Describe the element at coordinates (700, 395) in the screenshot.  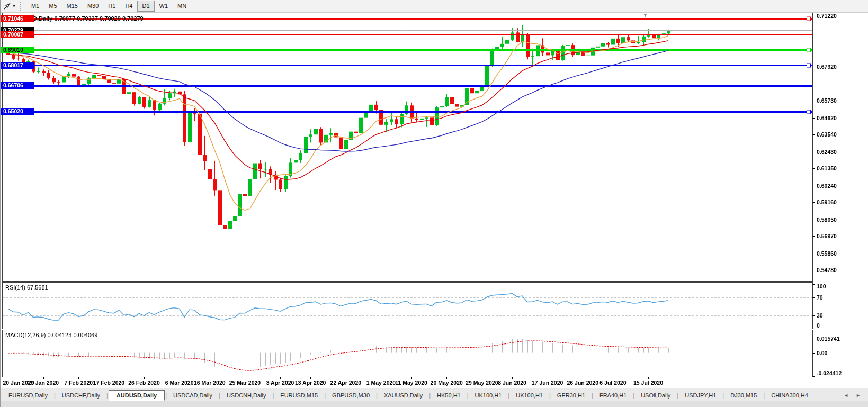
I see `chart-tab-usdjpy-h1: USDJPY,H1` at that location.